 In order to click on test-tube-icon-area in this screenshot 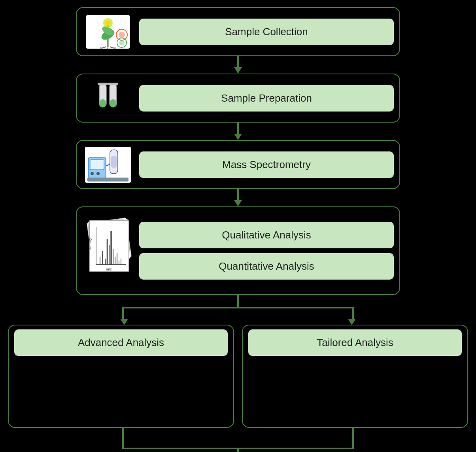, I will do `click(108, 98)`.